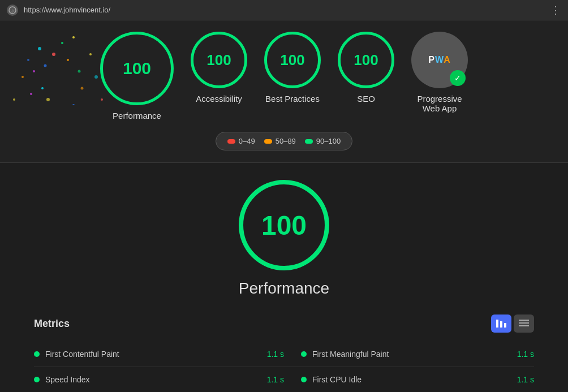 The width and height of the screenshot is (568, 392). What do you see at coordinates (219, 60) in the screenshot?
I see `accessibility-circle: 100` at bounding box center [219, 60].